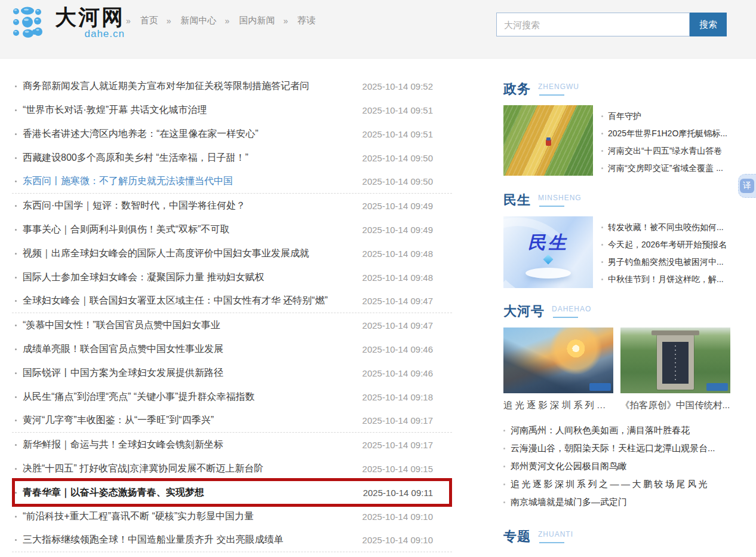 This screenshot has width=756, height=557. What do you see at coordinates (617, 430) in the screenshot?
I see `sidebar-link: 河南禹州：人间秋色美如画，满目落叶胜春花` at bounding box center [617, 430].